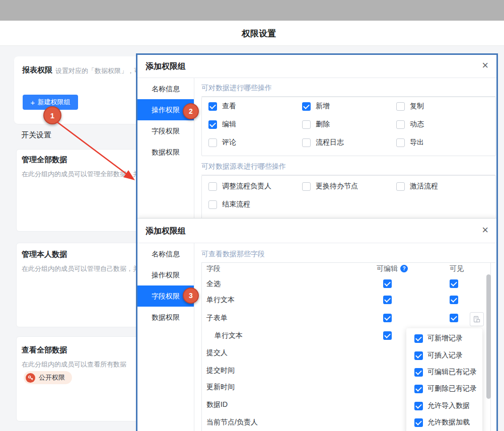  What do you see at coordinates (166, 131) in the screenshot?
I see `tab-field-permission: 字段权限` at bounding box center [166, 131].